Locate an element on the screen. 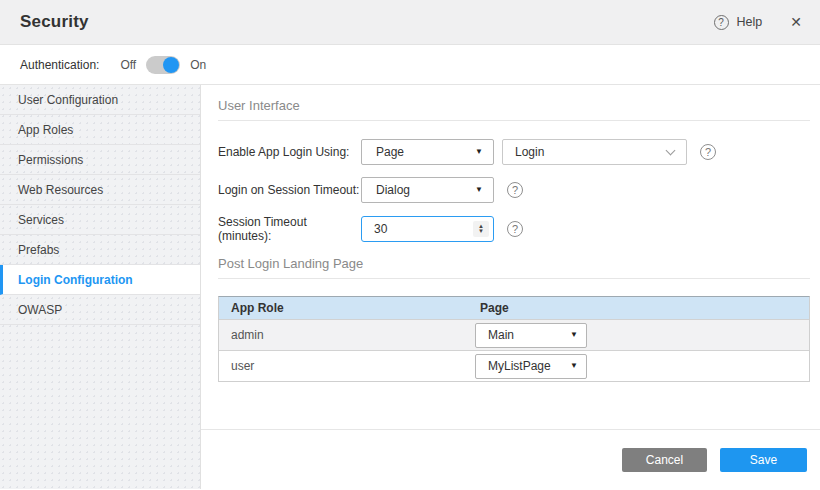 The image size is (820, 490). login-page-combobox: Login is located at coordinates (594, 152).